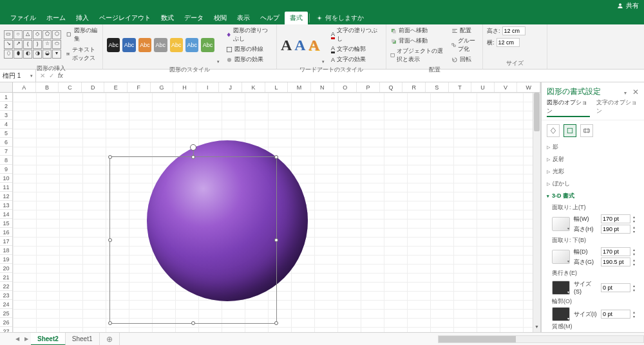  What do you see at coordinates (82, 18) in the screenshot?
I see `tab-insert: 挿入` at bounding box center [82, 18].